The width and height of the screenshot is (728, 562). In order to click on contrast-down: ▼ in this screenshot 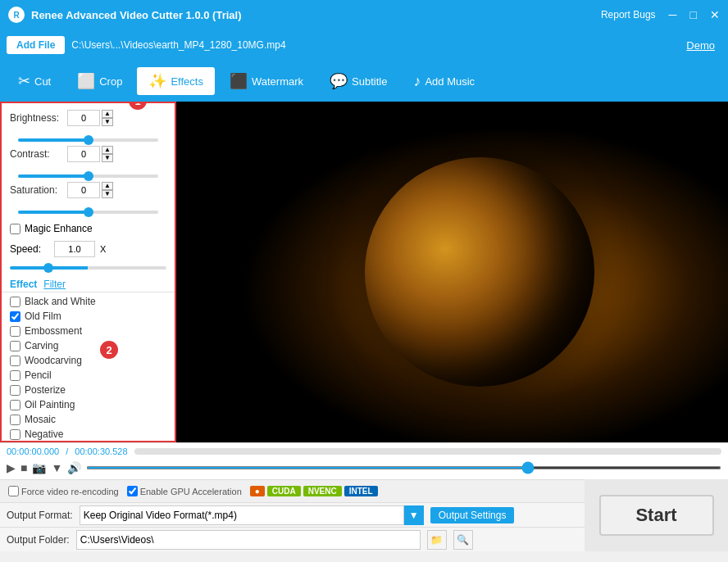, I will do `click(107, 158)`.